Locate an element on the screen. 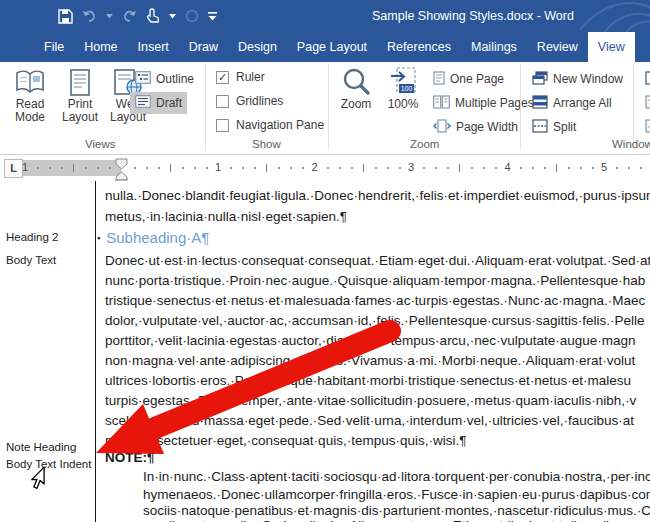  redo-icon is located at coordinates (130, 16).